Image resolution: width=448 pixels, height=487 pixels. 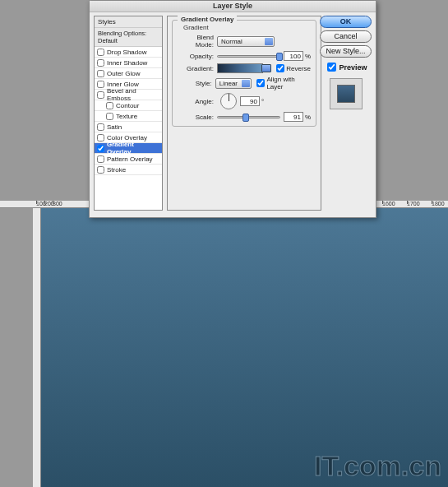 What do you see at coordinates (197, 69) in the screenshot?
I see `gradient-label: Gradient:` at bounding box center [197, 69].